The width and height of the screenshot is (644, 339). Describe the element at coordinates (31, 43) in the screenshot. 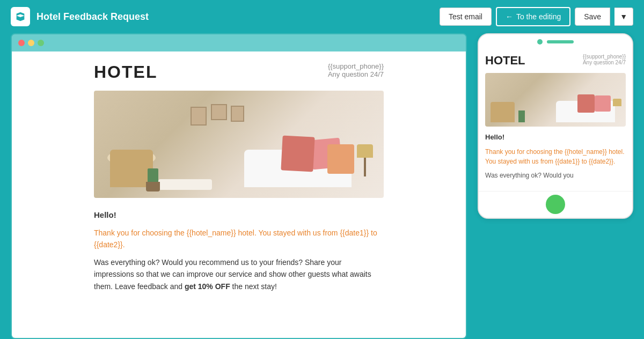

I see `dot-yellow` at that location.